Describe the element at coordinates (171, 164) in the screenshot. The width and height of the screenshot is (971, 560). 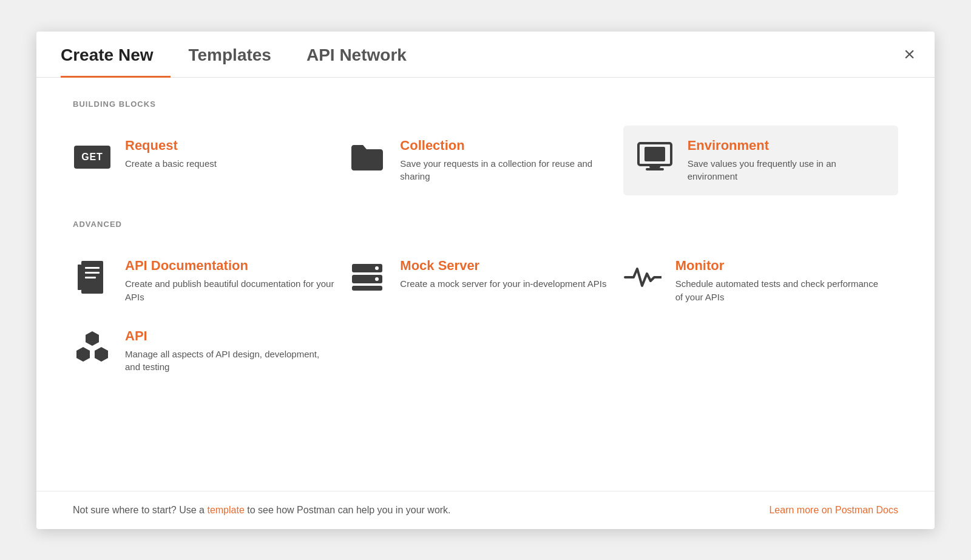
I see `request-desc: Create a basic request` at that location.